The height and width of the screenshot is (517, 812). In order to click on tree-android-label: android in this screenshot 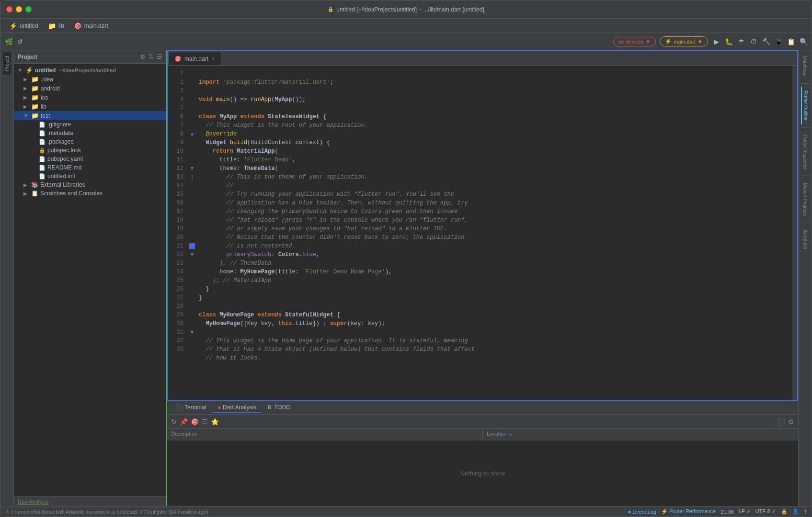, I will do `click(50, 89)`.